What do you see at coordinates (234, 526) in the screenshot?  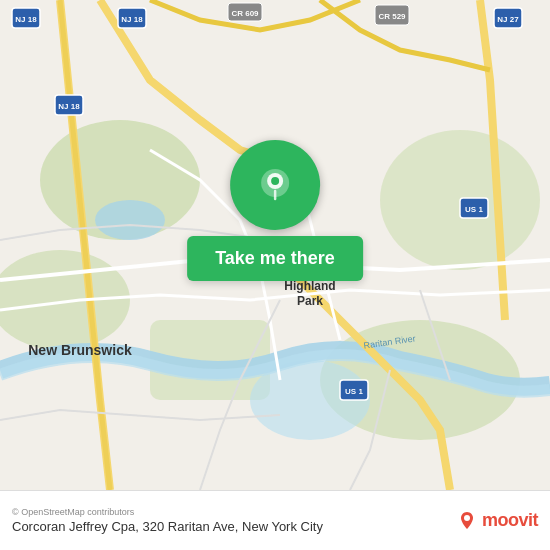 I see `address-text: Corcoran Jeffrey Cpa, 320 Raritan Ave, N…` at bounding box center [234, 526].